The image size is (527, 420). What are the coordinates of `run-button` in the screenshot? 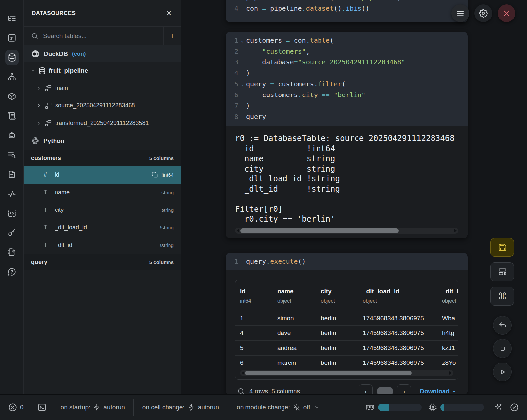 It's located at (502, 372).